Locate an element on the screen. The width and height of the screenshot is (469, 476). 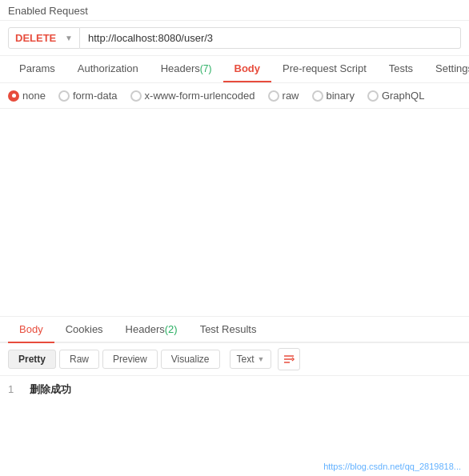
radio-x-www-form-urlencoded: x-www-form-urlencoded is located at coordinates (193, 96).